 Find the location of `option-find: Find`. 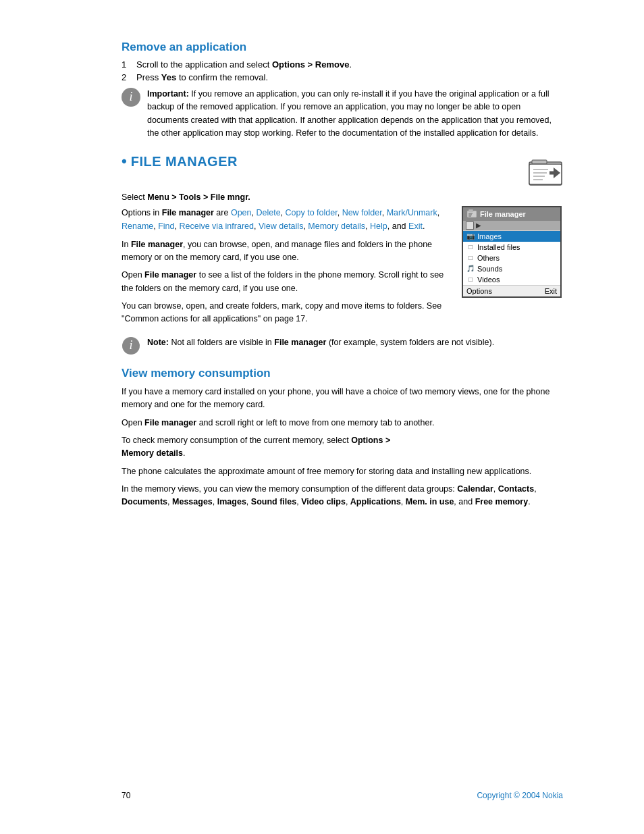

option-find: Find is located at coordinates (166, 226).